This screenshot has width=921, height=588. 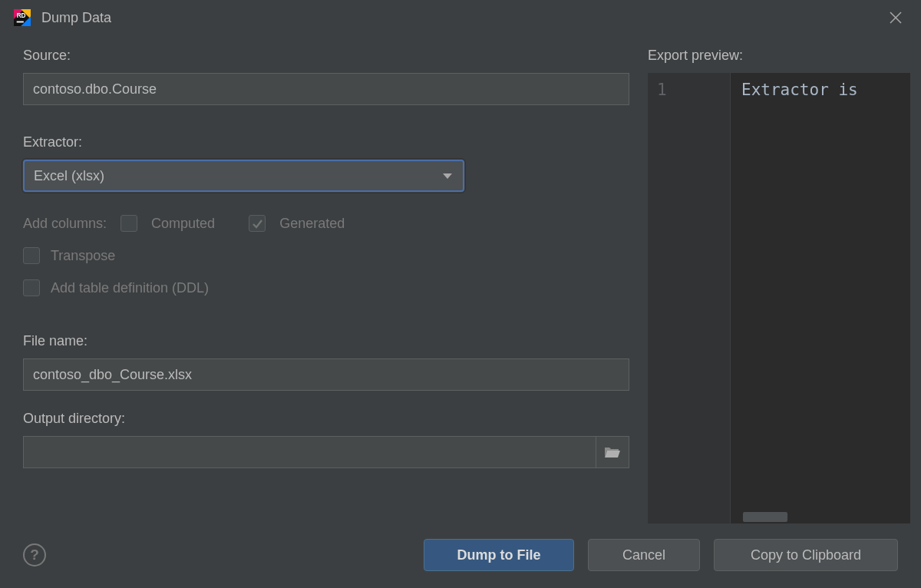 I want to click on output-directory-input, so click(x=309, y=452).